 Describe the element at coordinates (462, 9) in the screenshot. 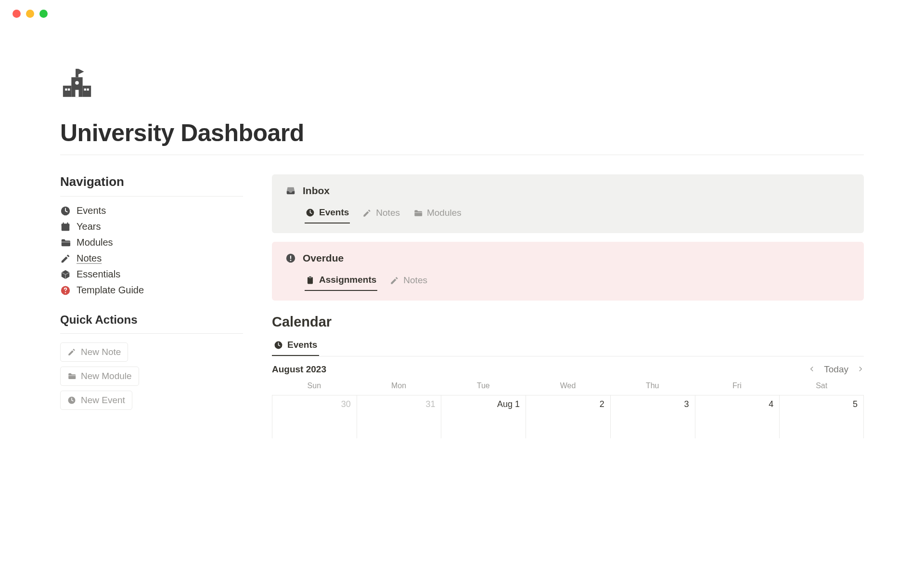

I see `window-controls` at that location.